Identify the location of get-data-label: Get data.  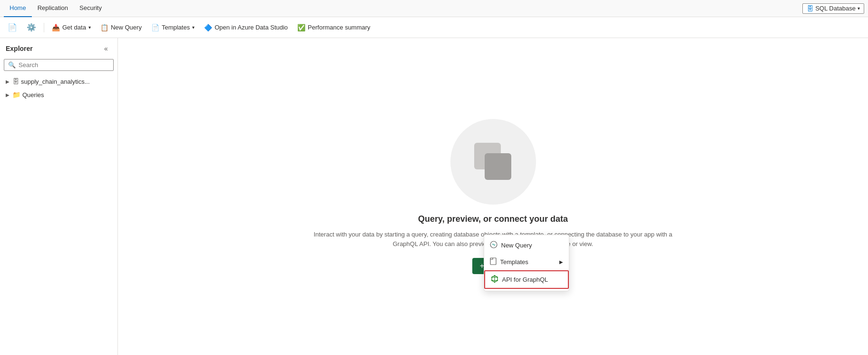
(74, 28).